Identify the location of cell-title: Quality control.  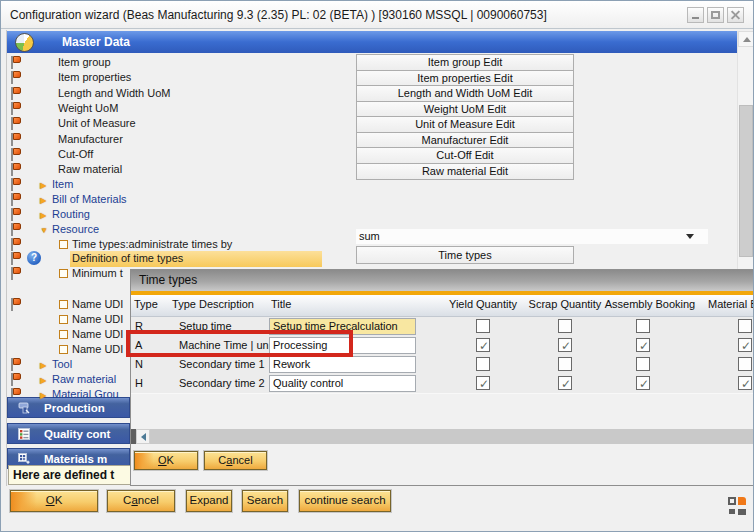
(342, 384).